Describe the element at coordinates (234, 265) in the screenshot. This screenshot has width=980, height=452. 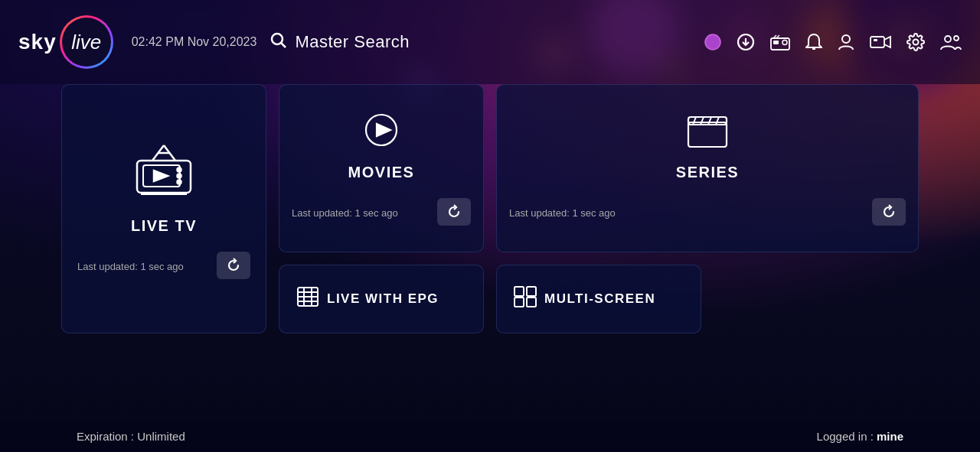
I see `live-tv-refresh-button` at that location.